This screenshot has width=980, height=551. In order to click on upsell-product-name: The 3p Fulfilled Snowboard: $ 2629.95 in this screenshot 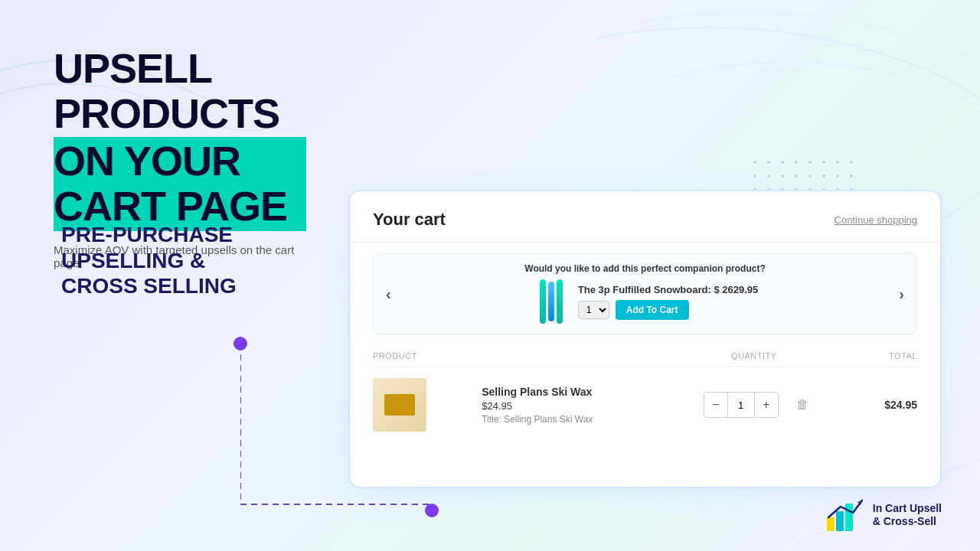, I will do `click(668, 289)`.